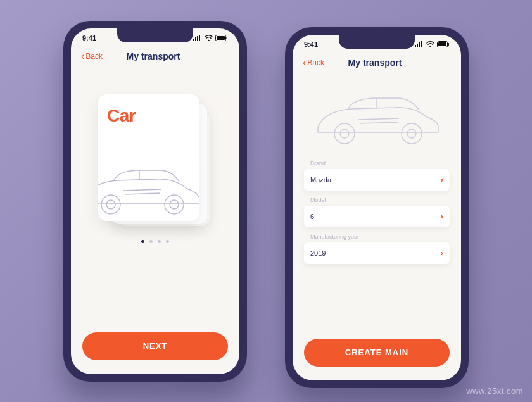 Image resolution: width=532 pixels, height=402 pixels. What do you see at coordinates (377, 353) in the screenshot?
I see `create-main-button: CREATE MAIN` at bounding box center [377, 353].